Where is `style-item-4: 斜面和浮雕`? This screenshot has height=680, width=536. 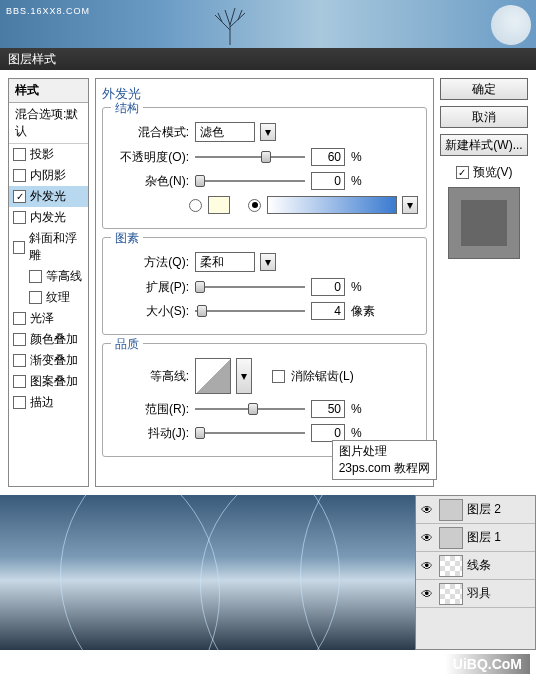 style-item-4: 斜面和浮雕 is located at coordinates (48, 247).